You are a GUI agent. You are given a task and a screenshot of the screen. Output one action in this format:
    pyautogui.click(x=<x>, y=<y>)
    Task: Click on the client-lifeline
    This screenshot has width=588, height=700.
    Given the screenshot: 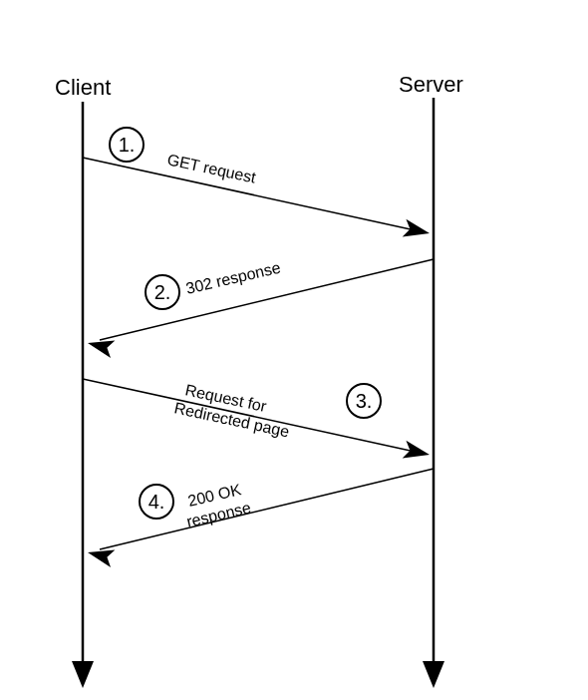 What is the action you would take?
    pyautogui.click(x=83, y=395)
    